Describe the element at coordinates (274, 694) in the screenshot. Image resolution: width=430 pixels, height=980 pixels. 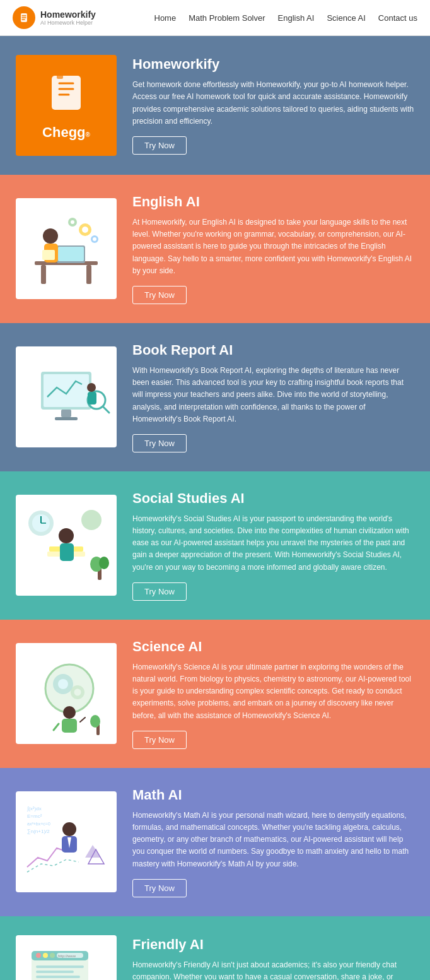
I see `card-5-content: Science AI Homeworkify's Science AI is y…` at that location.